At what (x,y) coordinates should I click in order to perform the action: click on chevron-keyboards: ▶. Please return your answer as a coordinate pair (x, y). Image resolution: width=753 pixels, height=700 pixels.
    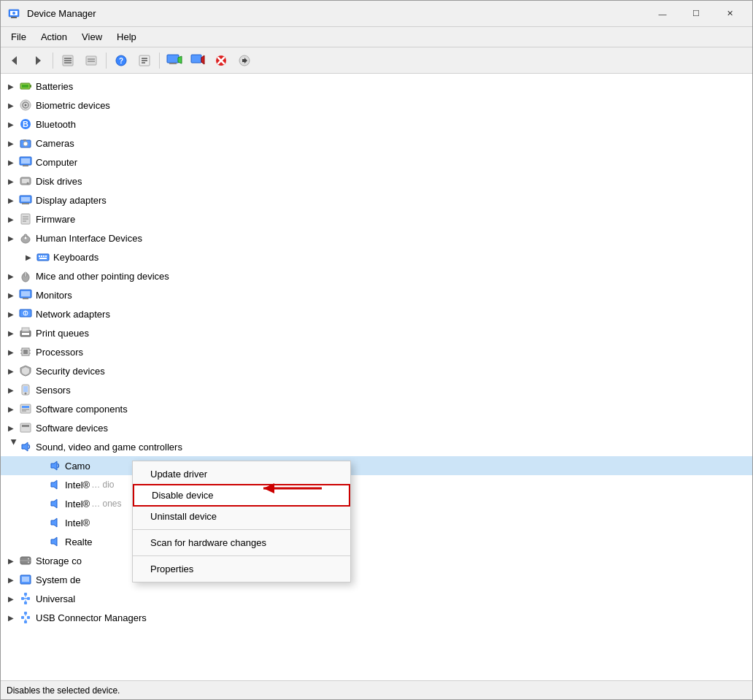
    Looking at the image, I should click on (28, 257).